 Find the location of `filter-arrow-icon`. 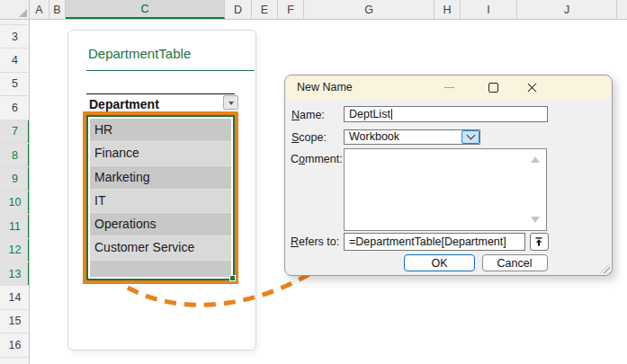

filter-arrow-icon is located at coordinates (231, 104).